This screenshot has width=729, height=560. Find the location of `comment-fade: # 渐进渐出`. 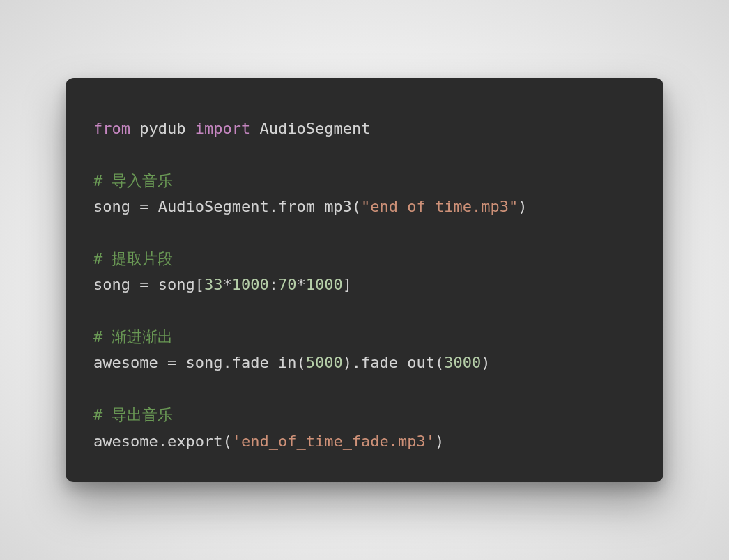

comment-fade: # 渐进渐出 is located at coordinates (134, 337).